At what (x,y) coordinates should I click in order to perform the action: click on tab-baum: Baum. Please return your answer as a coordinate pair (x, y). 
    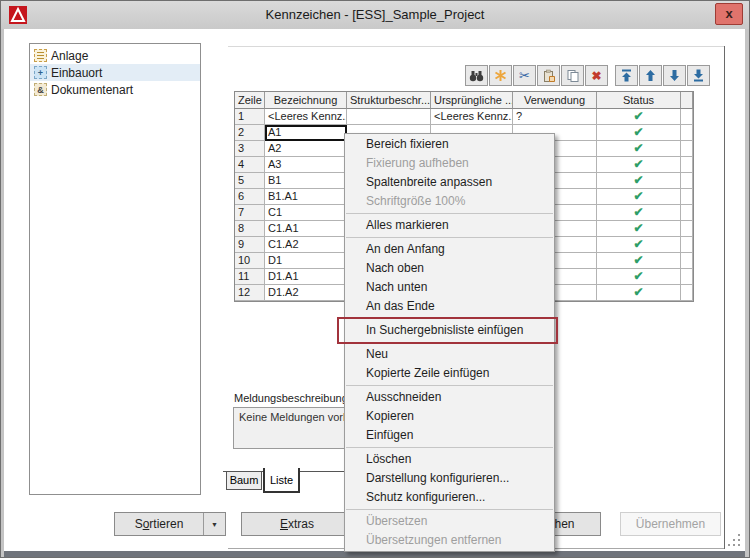
    Looking at the image, I should click on (244, 481).